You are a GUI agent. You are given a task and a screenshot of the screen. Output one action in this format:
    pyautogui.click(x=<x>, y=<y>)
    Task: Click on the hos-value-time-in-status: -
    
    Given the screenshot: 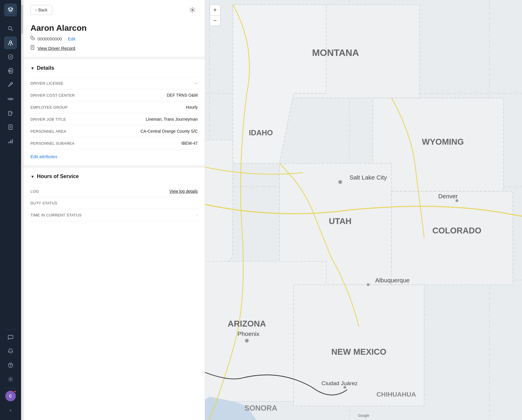 What is the action you would take?
    pyautogui.click(x=197, y=215)
    